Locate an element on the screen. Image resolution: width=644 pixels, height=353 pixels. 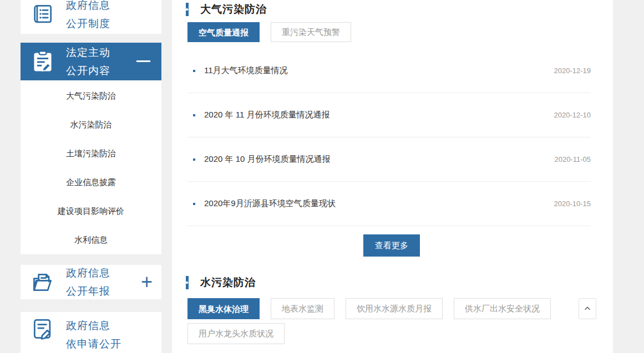
sidebar-item-annual-report: 政府信息 公开年报 + is located at coordinates (91, 282).